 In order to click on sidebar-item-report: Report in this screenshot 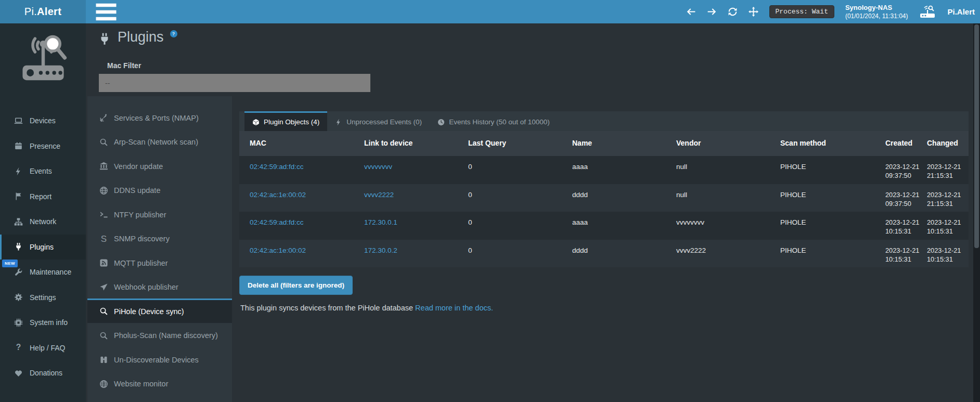, I will do `click(43, 197)`.